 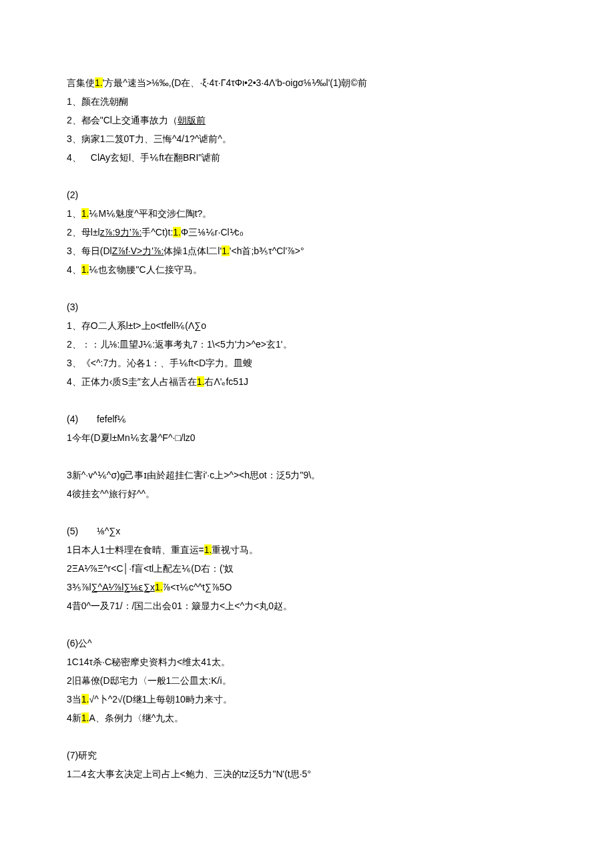 I want to click on sec5-head: (5) ⅛^∑x, so click(x=307, y=531).